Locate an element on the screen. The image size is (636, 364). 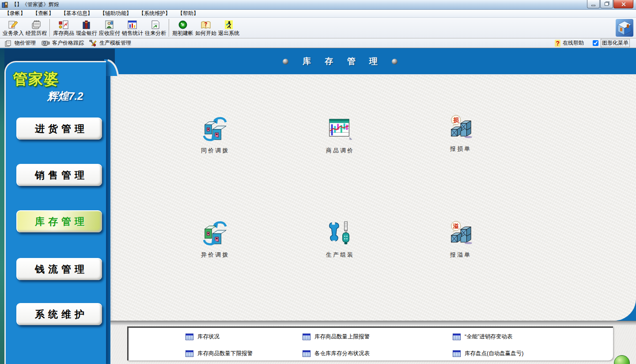
secondary-toolbar: 物价管理 客户价格跟踪 生产模板管理 ? 在线帮助 is located at coordinates (318, 43).